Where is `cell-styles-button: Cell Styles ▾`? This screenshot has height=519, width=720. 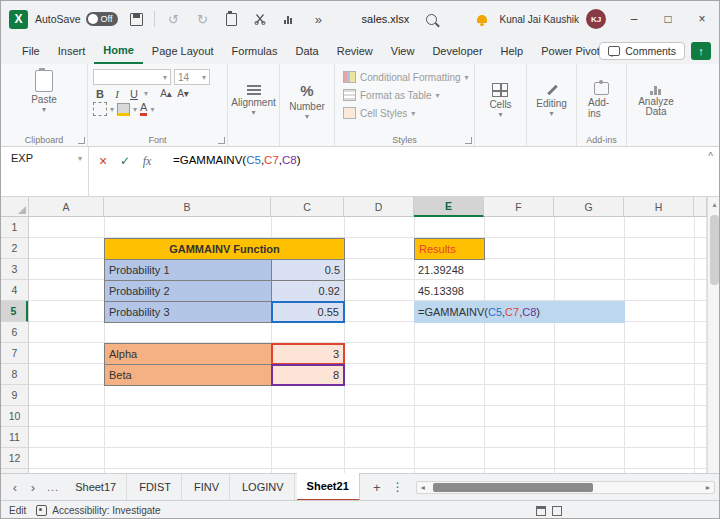 cell-styles-button: Cell Styles ▾ is located at coordinates (404, 113).